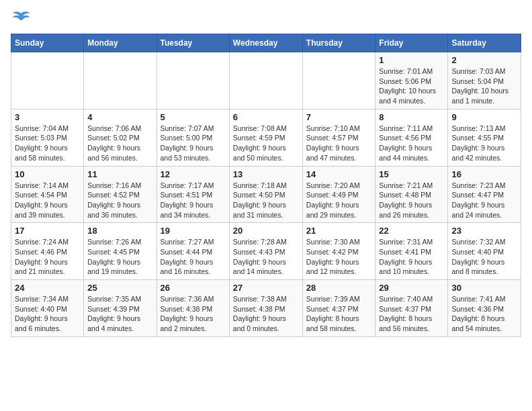 This screenshot has height=411, width=532. What do you see at coordinates (120, 309) in the screenshot?
I see `calendar-cell: 25Sunrise: 7:35 AM Sunset: 4:39 PM Dayli…` at bounding box center [120, 309].